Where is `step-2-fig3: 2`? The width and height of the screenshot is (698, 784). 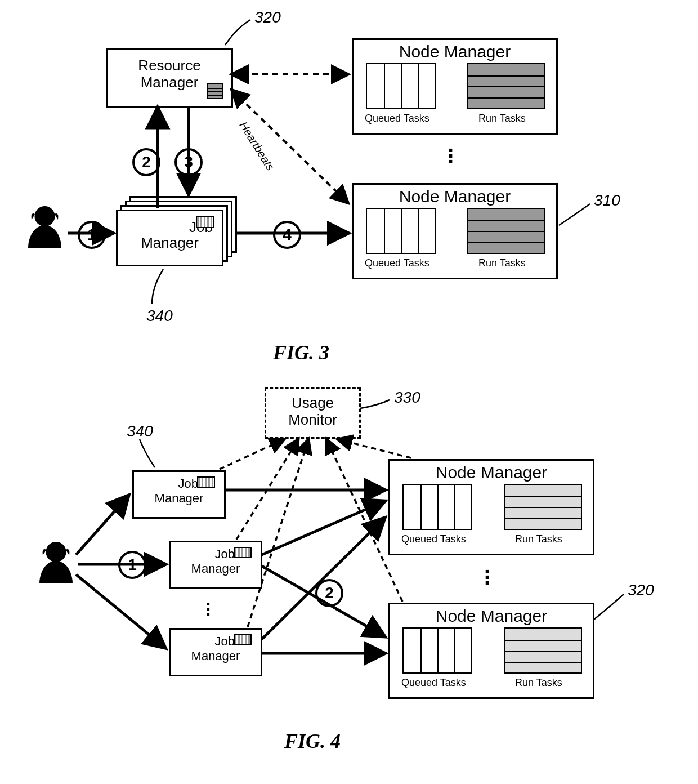 step-2-fig3: 2 is located at coordinates (146, 162).